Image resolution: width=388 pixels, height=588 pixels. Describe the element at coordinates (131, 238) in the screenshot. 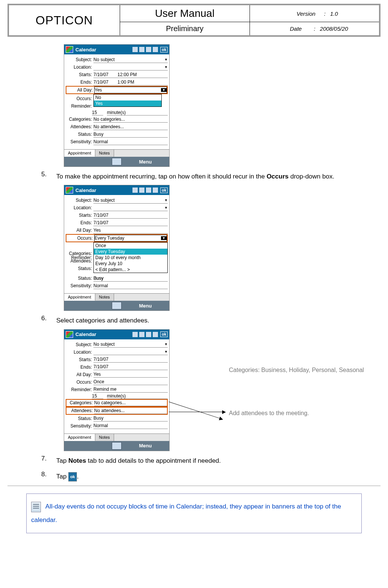

I see `occurs-dropdown: Every Tuesday▼` at that location.